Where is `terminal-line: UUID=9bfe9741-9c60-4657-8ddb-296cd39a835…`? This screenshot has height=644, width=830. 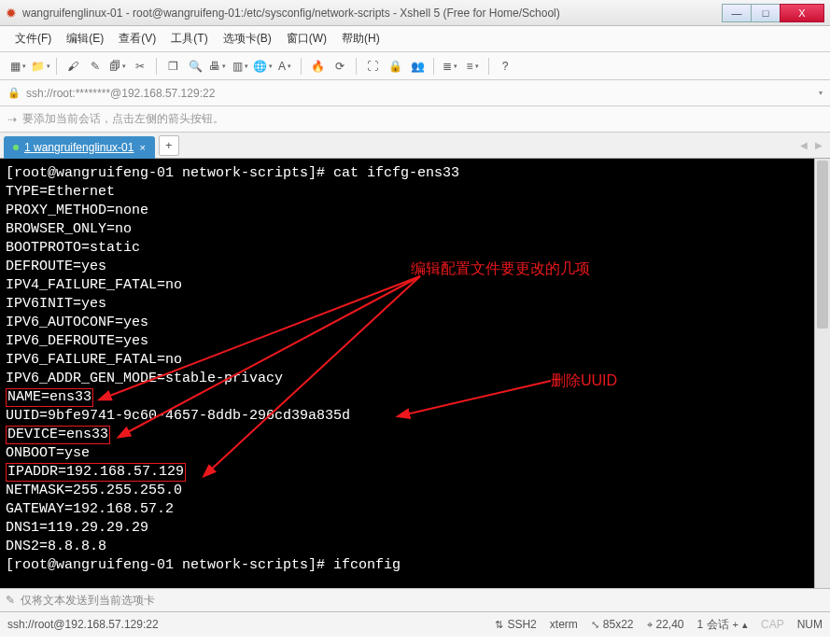
terminal-line: UUID=9bfe9741-9c60-4657-8ddb-296cd39a835… is located at coordinates (415, 416).